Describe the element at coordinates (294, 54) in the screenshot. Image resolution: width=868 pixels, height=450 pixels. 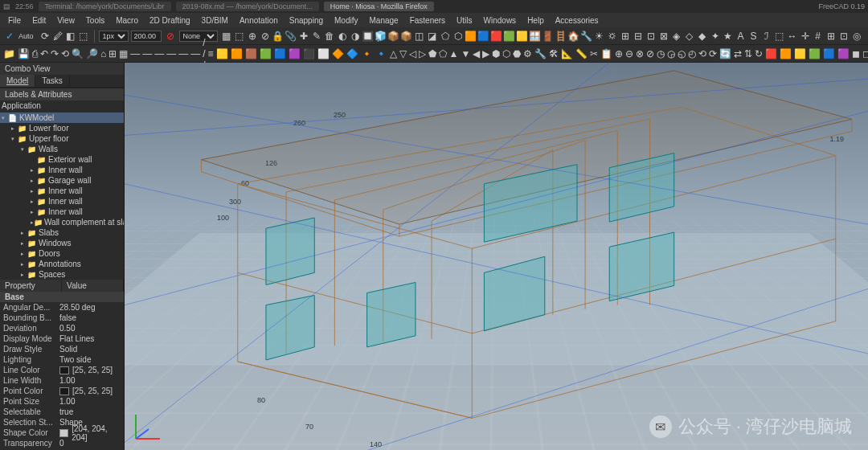
I see `main-24-icon: 🟪` at that location.